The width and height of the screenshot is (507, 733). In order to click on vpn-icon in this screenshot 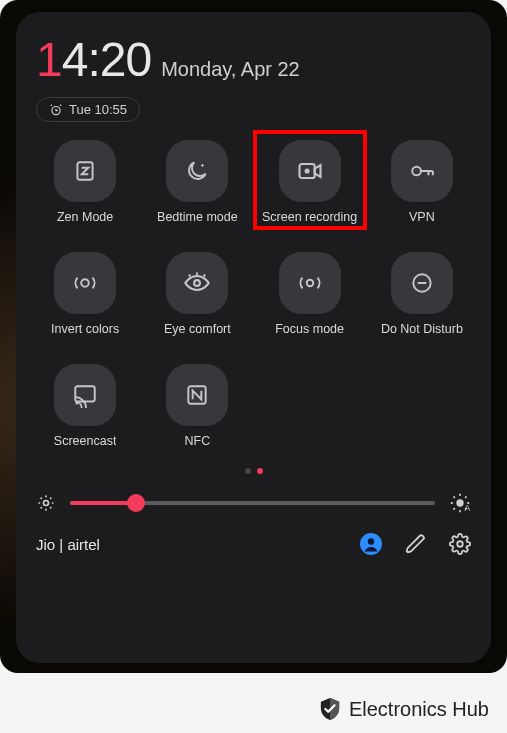, I will do `click(422, 171)`.